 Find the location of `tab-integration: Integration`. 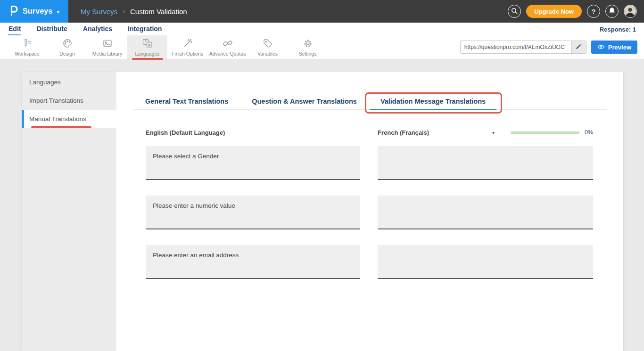

tab-integration: Integration is located at coordinates (145, 29).